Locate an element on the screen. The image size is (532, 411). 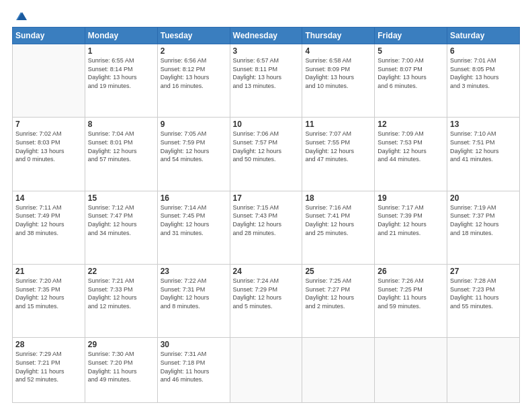
day-number: 19 is located at coordinates (411, 198).